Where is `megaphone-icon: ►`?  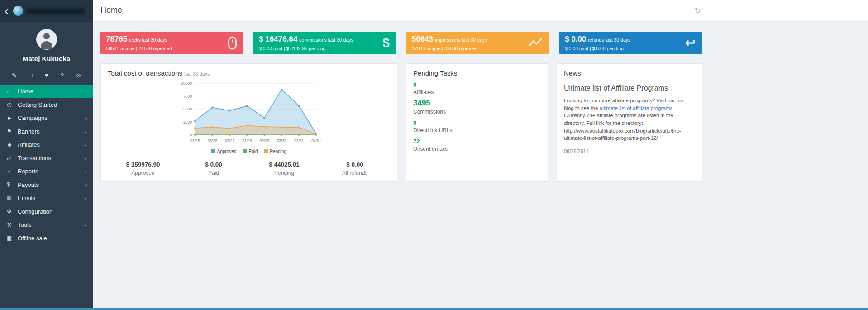
megaphone-icon: ► is located at coordinates (12, 118).